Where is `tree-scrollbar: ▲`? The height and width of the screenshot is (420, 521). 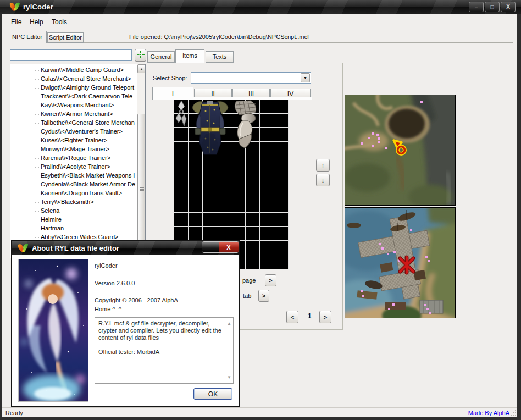
tree-scrollbar: ▲ is located at coordinates (141, 161).